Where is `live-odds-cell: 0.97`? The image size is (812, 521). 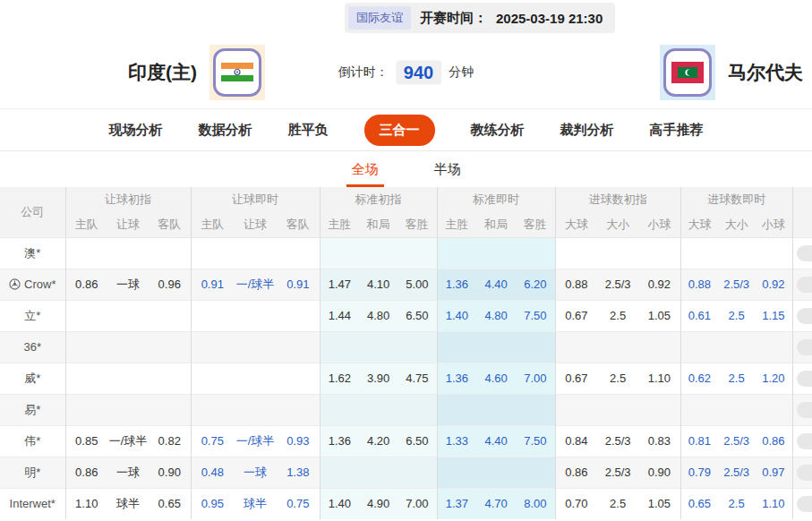
live-odds-cell: 0.97 is located at coordinates (774, 473).